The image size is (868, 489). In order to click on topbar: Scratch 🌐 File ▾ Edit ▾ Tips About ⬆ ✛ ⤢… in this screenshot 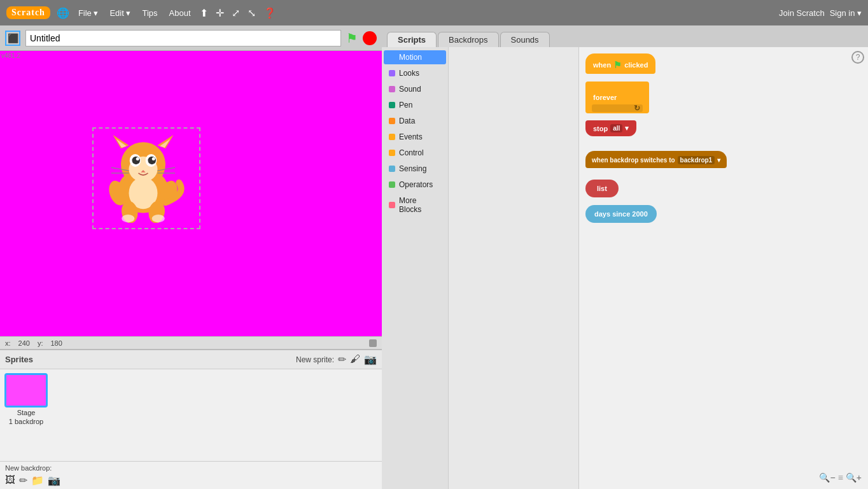, I will do `click(434, 13)`.